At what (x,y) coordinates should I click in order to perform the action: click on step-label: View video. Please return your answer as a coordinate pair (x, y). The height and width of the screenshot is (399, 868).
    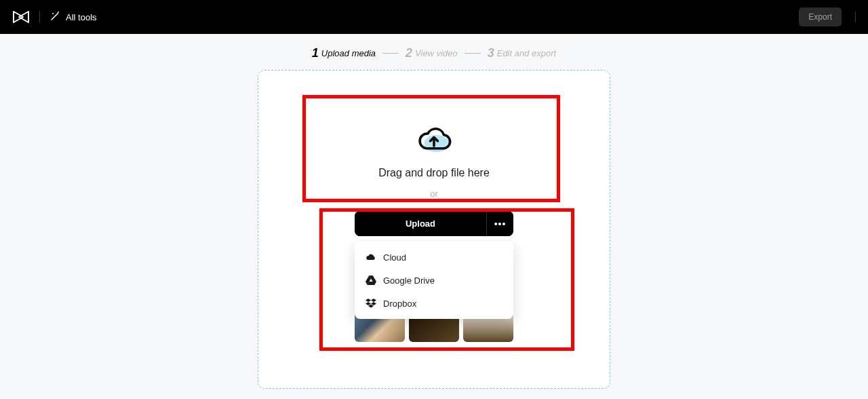
    Looking at the image, I should click on (437, 53).